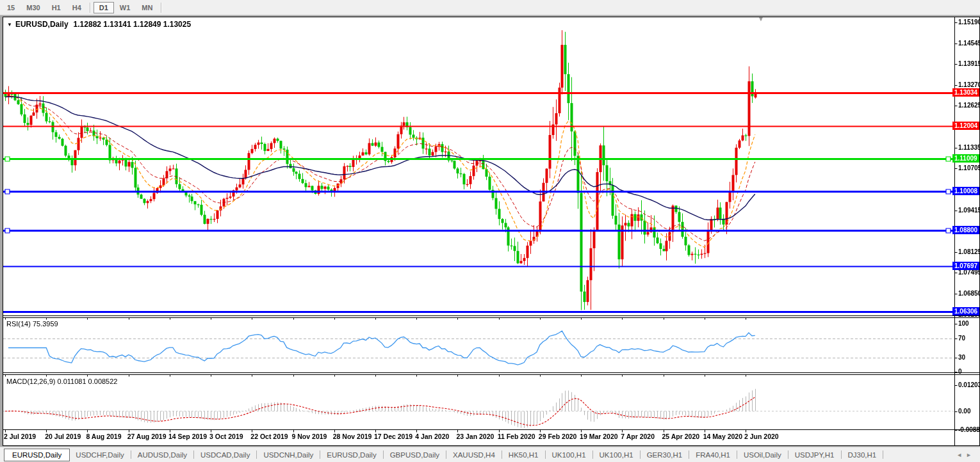  Describe the element at coordinates (966, 311) in the screenshot. I see `price-line-badge: 1.06306` at that location.